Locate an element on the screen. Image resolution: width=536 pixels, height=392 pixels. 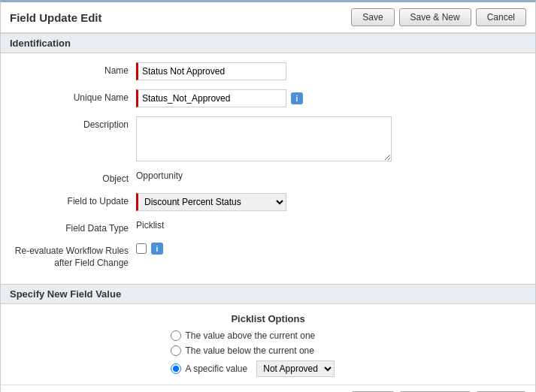
radio-row-below: The value below the current one is located at coordinates (268, 351).